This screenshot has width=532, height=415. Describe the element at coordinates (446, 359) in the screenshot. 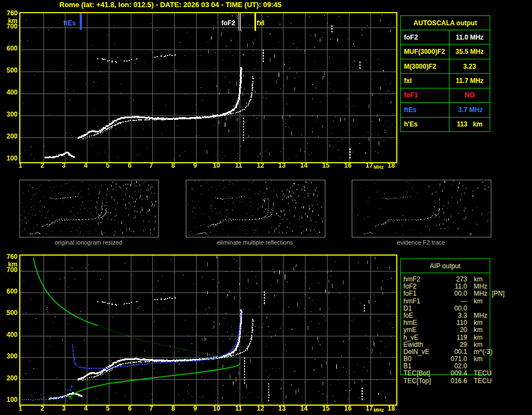

I see `table-row: B0071.0km` at that location.